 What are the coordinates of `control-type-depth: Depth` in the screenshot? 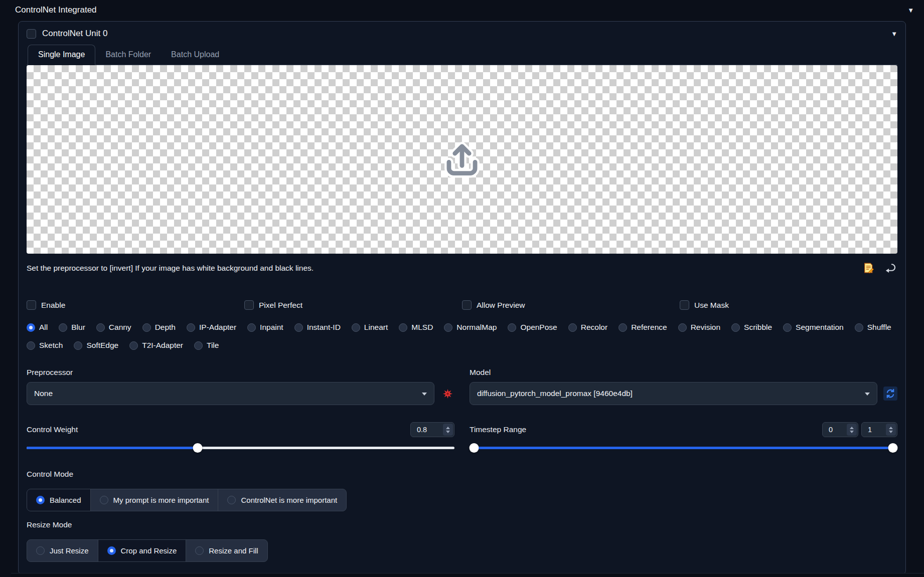 It's located at (159, 327).